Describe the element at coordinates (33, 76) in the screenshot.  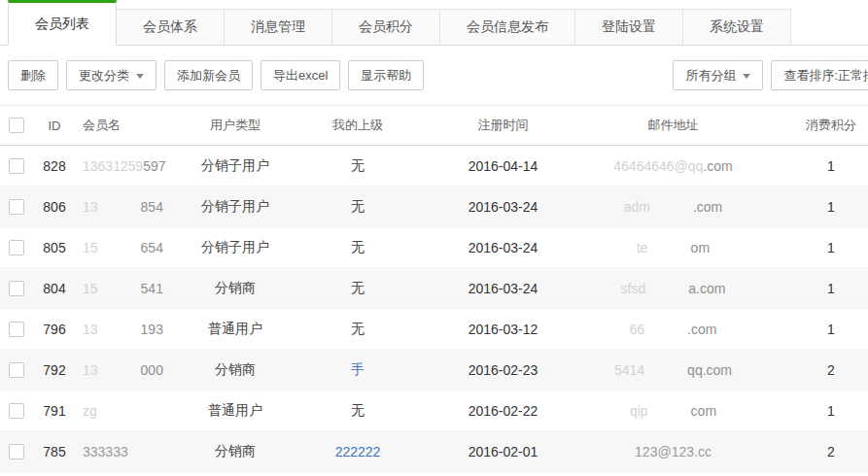
I see `delete-button: 删除` at that location.